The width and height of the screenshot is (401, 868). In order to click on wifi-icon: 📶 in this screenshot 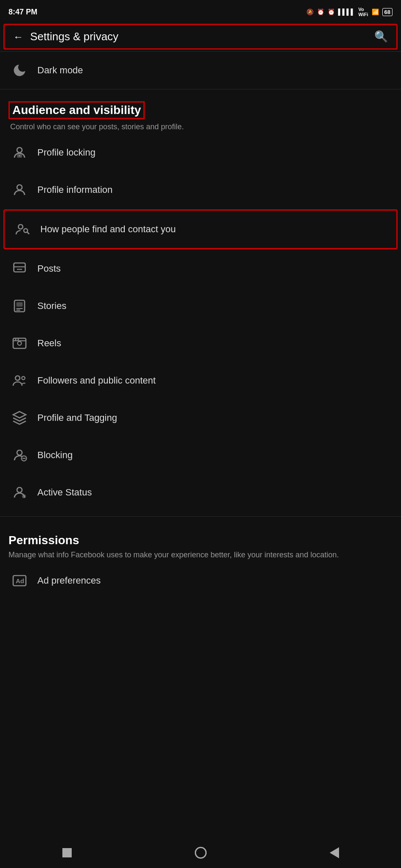, I will do `click(375, 12)`.